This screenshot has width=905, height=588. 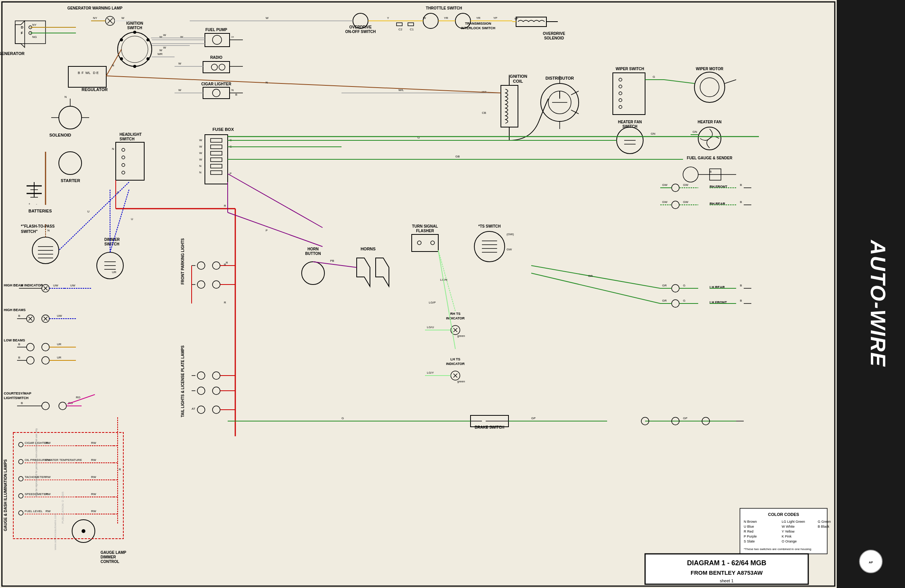 What do you see at coordinates (457, 157) in the screenshot?
I see `svg-text: GB` at bounding box center [457, 157].